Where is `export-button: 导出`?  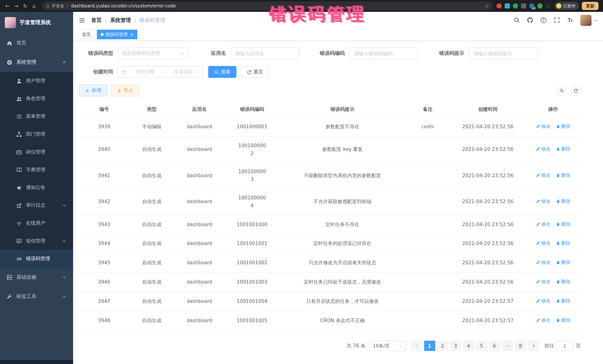
export-button: 导出 is located at coordinates (125, 90).